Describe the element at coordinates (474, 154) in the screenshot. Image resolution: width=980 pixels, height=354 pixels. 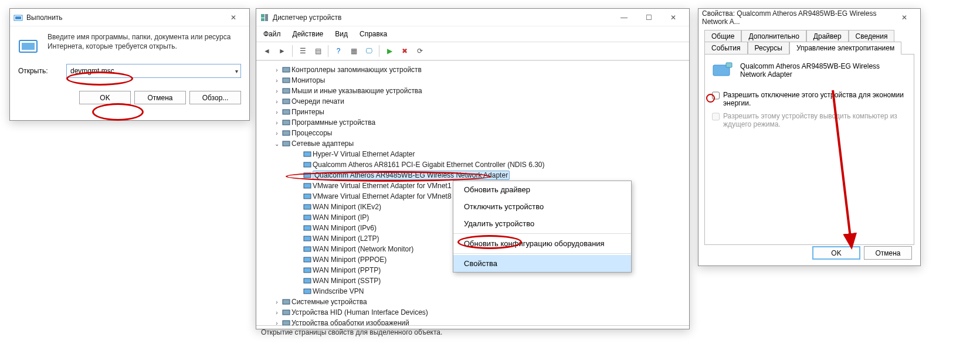
I see `tree-node: Hyper-V Virtual Ethernet Adapter` at that location.